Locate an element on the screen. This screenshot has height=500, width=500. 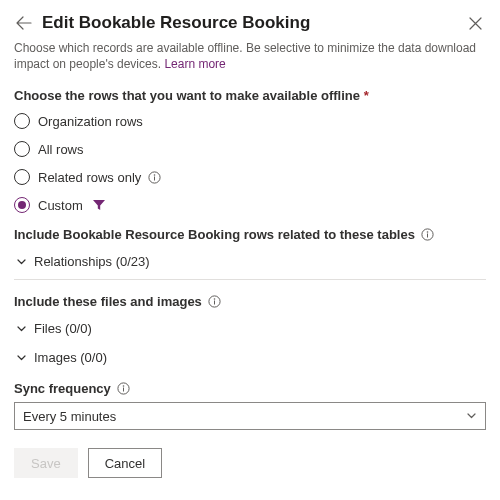
save-button: Save is located at coordinates (46, 463).